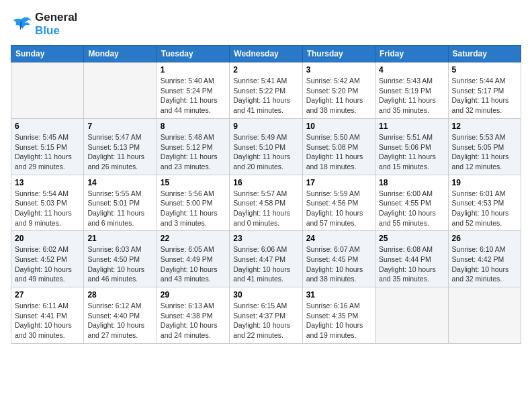 This screenshot has width=532, height=411. Describe the element at coordinates (339, 321) in the screenshot. I see `day-info: Sunrise: 6:16 AM Sunset: 4:35 PM Dayligh…` at that location.